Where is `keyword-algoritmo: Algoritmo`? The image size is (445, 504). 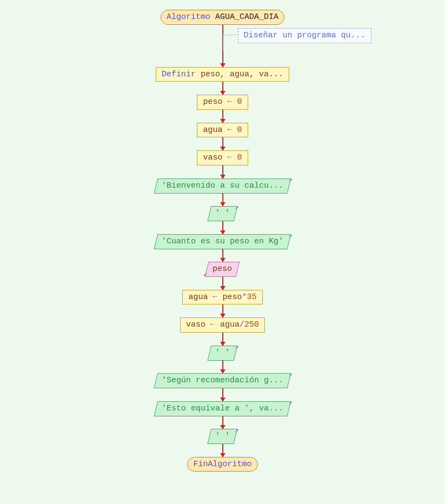
keyword-algoritmo: Algoritmo is located at coordinates (188, 17).